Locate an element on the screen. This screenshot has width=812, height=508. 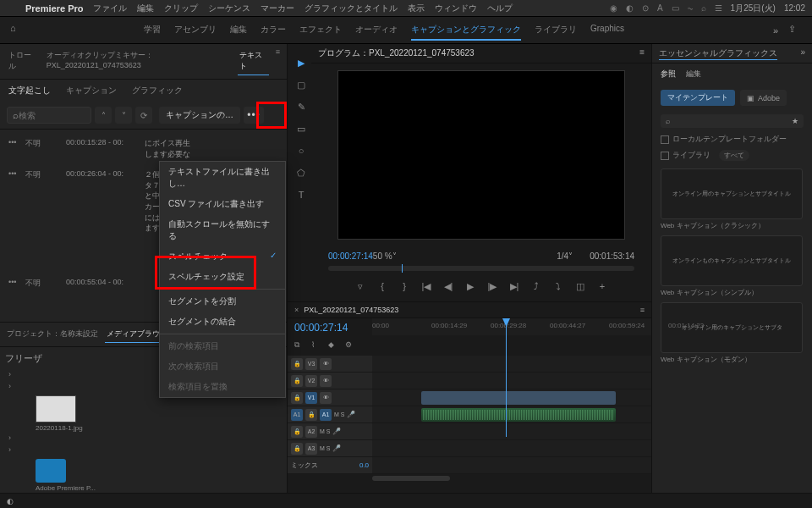
transcript-item: ••• 不明 00:00:15:28 - 00: にボイス再生 します必要な is located at coordinates (144, 149).